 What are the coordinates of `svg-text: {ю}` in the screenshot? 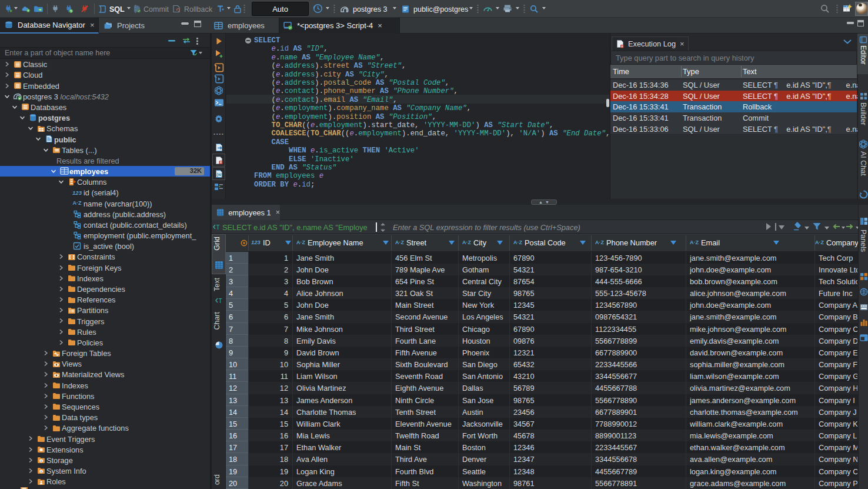 It's located at (220, 175).